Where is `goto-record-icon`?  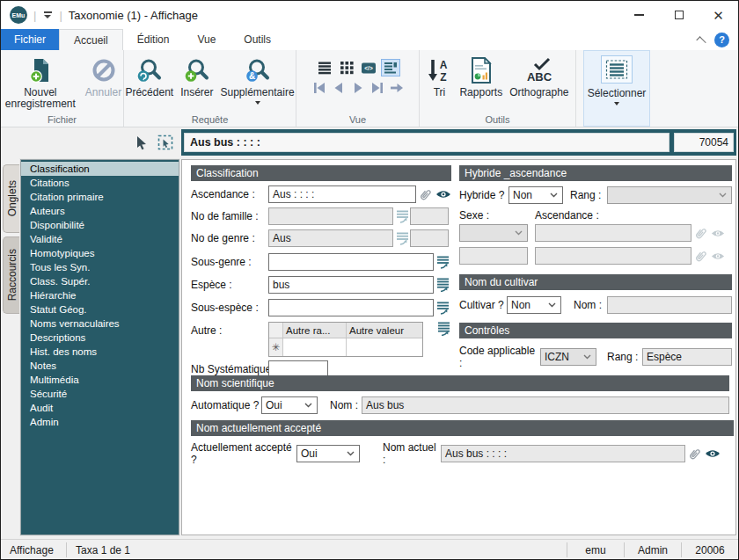
goto-record-icon is located at coordinates (396, 88).